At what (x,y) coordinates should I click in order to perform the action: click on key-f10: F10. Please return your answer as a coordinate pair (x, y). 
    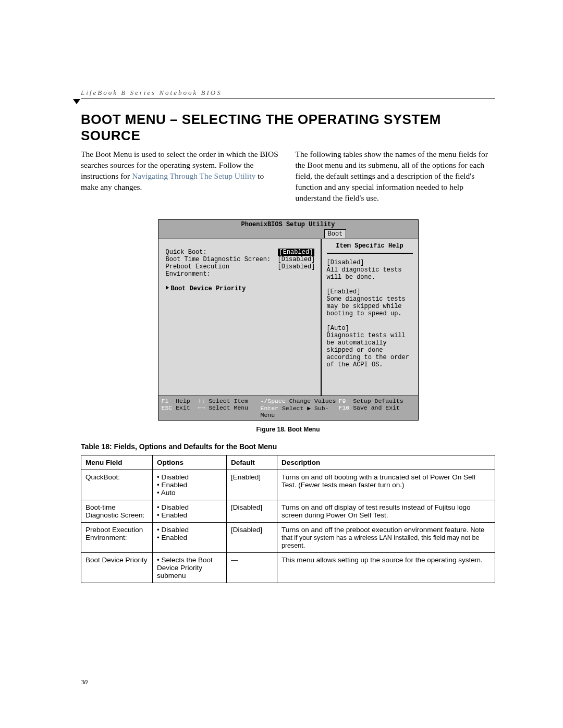
    Looking at the image, I should click on (344, 408).